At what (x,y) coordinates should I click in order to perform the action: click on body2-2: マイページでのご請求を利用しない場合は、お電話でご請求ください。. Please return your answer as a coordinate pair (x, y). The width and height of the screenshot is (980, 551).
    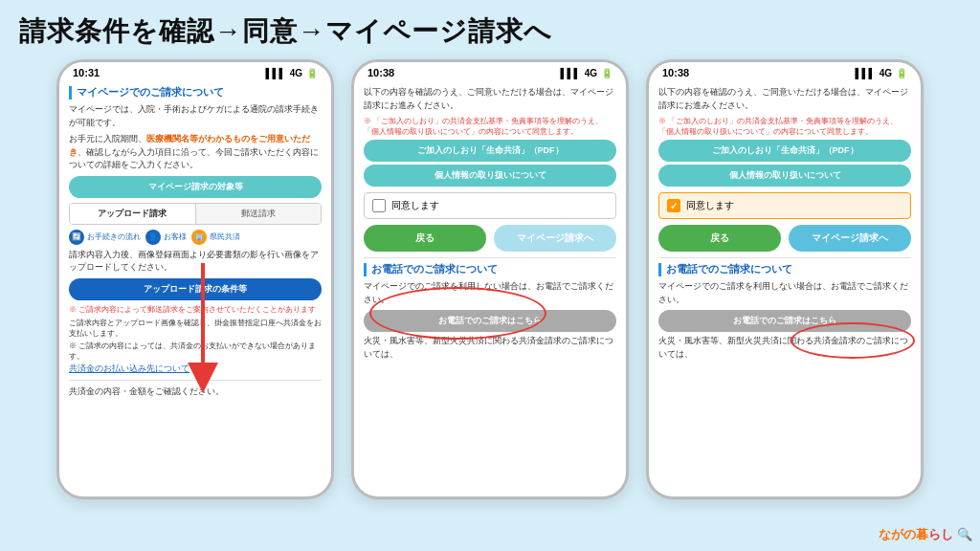
    Looking at the image, I should click on (490, 293).